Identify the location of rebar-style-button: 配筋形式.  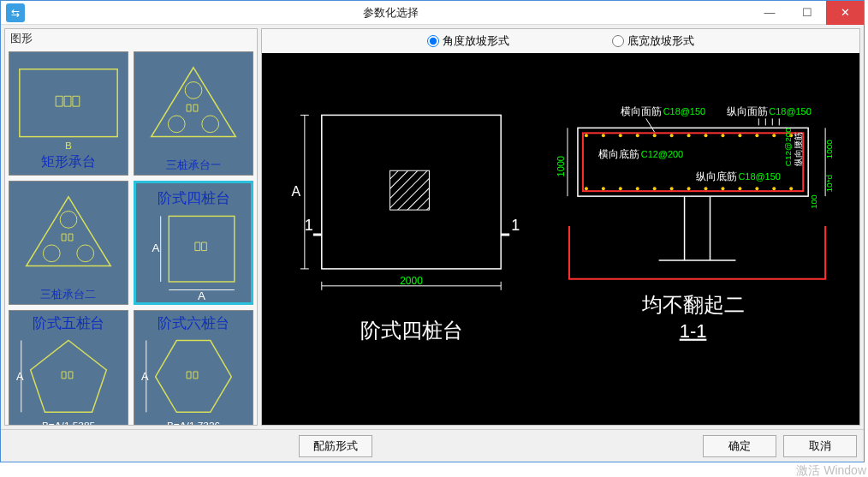
(336, 446).